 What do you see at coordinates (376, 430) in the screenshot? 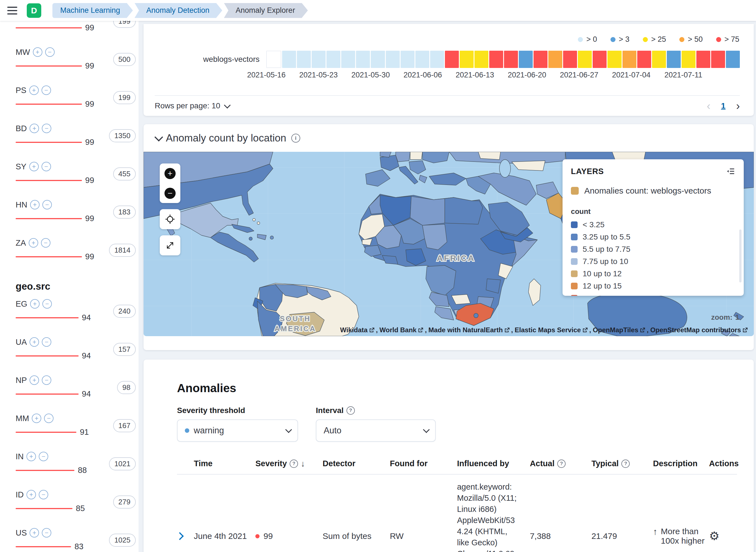
I see `interval-select: Auto` at bounding box center [376, 430].